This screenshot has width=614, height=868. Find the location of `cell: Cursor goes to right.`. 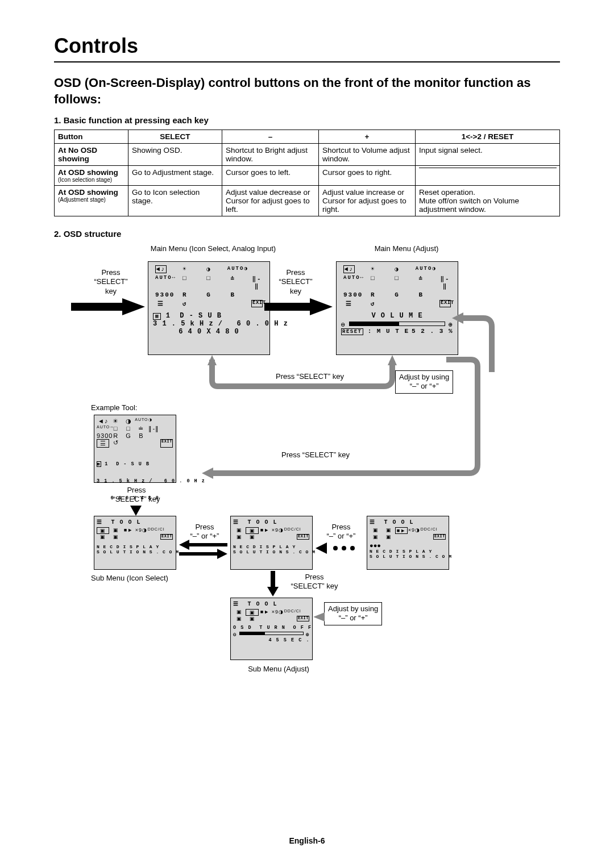

cell: Cursor goes to right. is located at coordinates (367, 176).